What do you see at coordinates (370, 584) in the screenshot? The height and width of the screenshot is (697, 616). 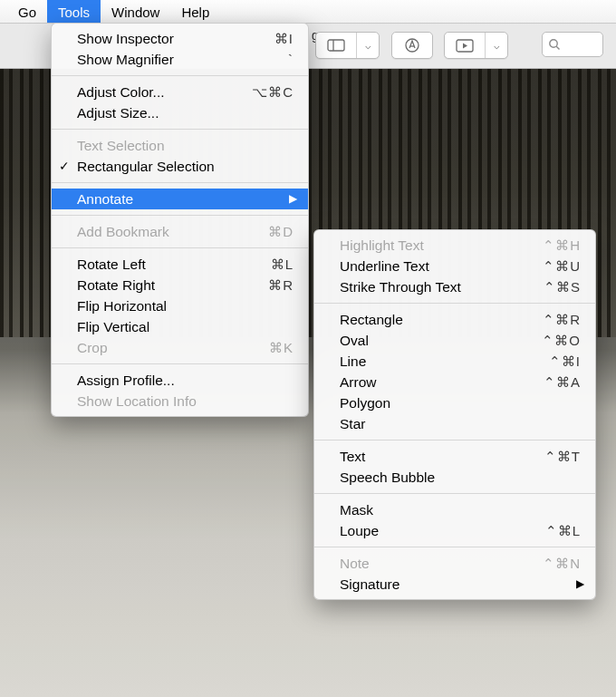 I see `menu-item-label: Signature` at bounding box center [370, 584].